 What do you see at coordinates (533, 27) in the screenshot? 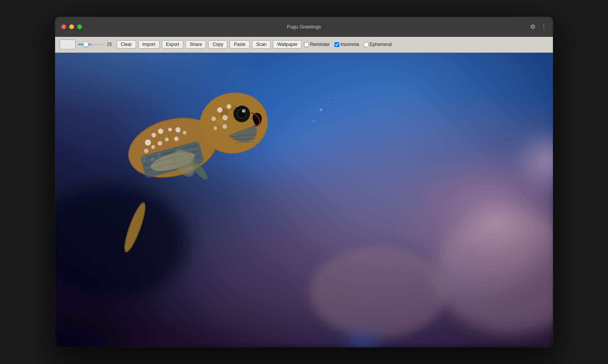
I see `extensions-icon: ⚙` at bounding box center [533, 27].